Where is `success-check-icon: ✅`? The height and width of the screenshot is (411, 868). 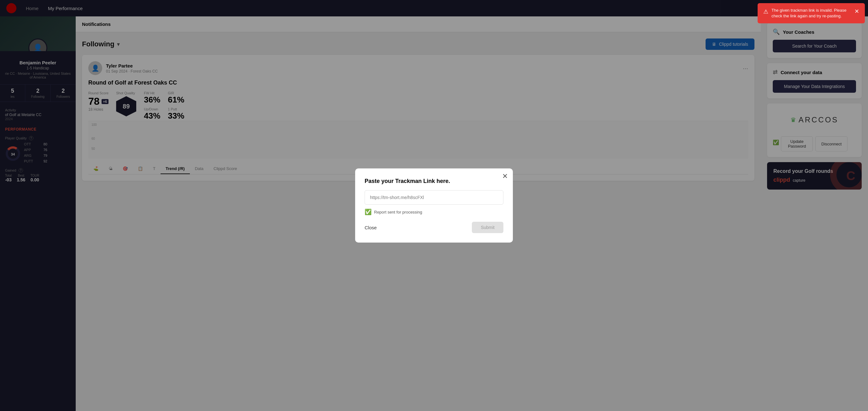 success-check-icon: ✅ is located at coordinates (368, 212).